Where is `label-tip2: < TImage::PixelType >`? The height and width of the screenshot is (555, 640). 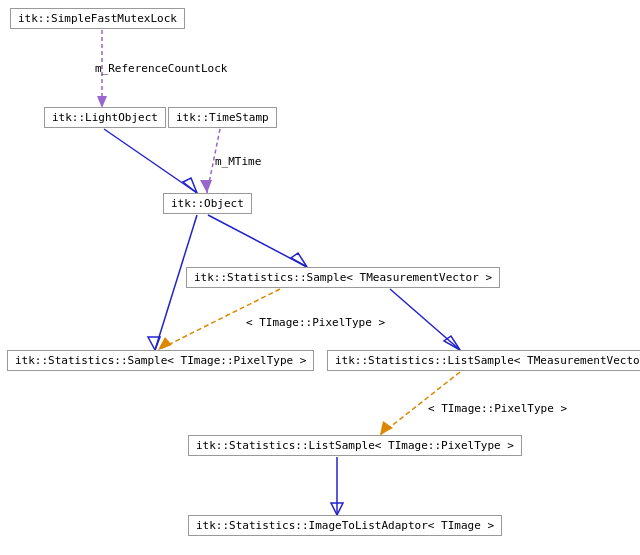
label-tip2: < TImage::PixelType > is located at coordinates (498, 408).